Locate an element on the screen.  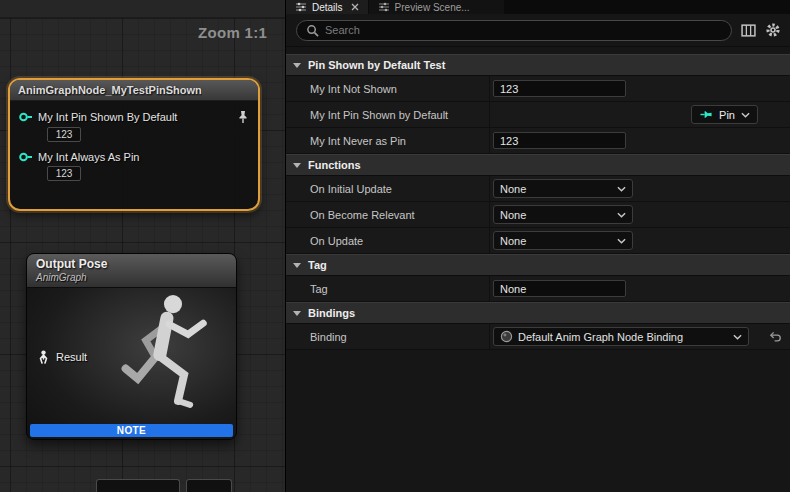
result-pin-label: Result is located at coordinates (72, 357).